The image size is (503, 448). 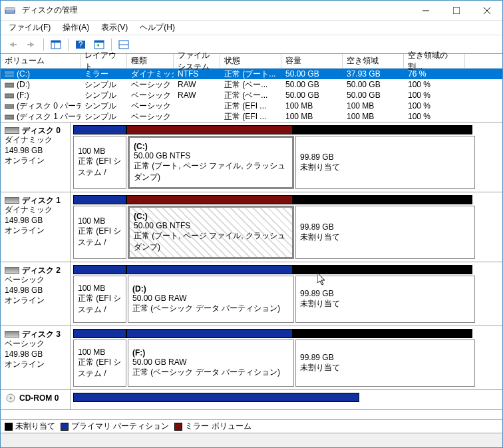 I want to click on legend: 未割り当て プライマリ パーティション ミラー ボリューム, so click(x=252, y=426).